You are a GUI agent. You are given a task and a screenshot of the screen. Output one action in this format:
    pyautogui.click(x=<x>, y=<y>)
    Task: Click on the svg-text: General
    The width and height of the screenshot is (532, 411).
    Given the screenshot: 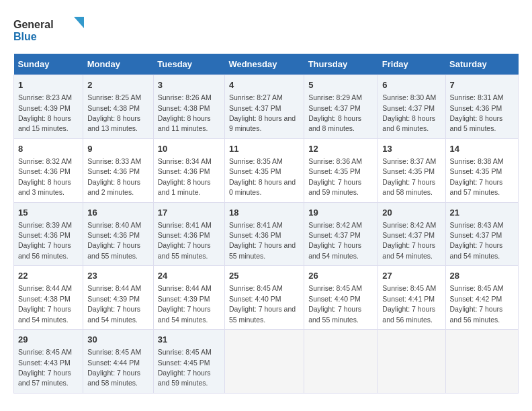 What is the action you would take?
    pyautogui.click(x=34, y=24)
    